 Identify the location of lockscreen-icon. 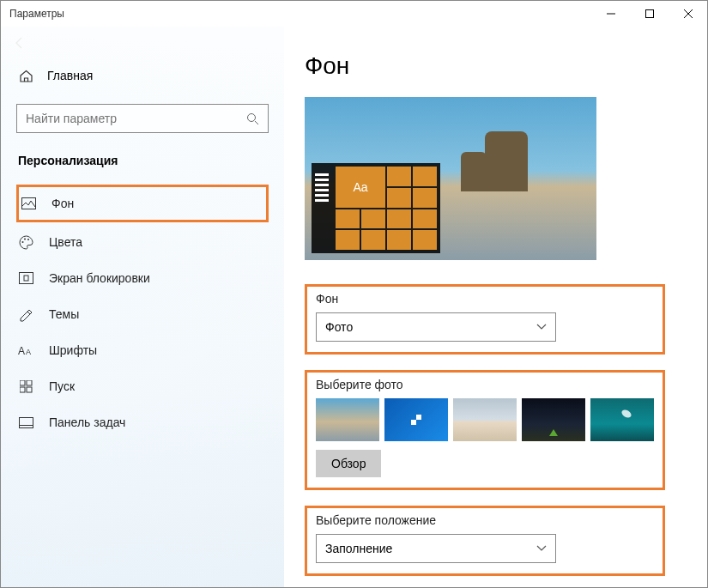
(26, 278).